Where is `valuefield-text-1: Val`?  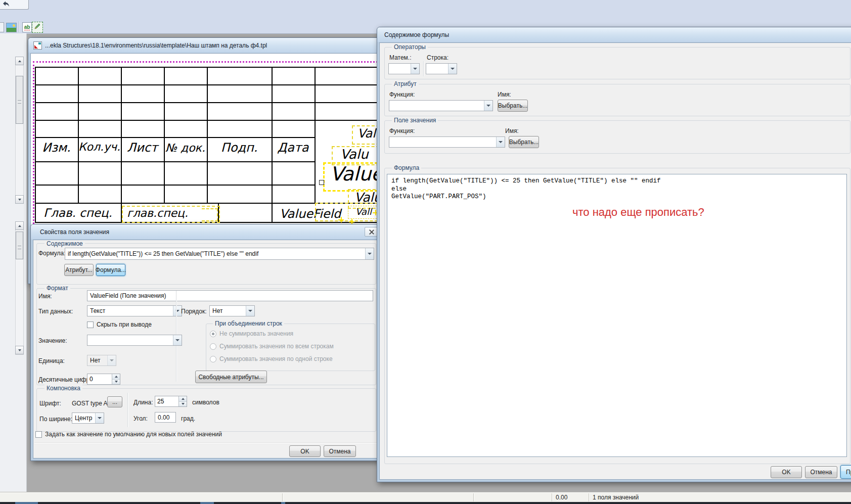 valuefield-text-1: Val is located at coordinates (367, 133).